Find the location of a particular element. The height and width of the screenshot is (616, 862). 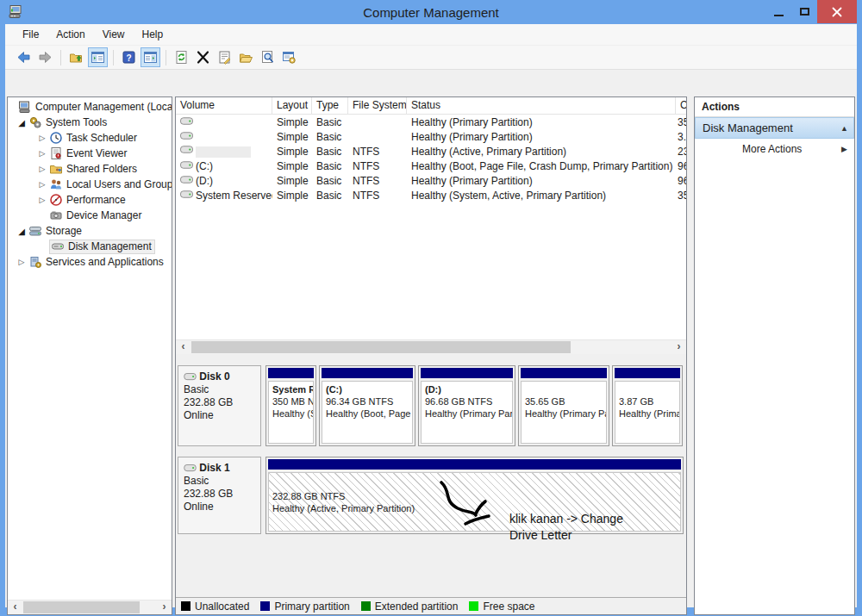

back-button is located at coordinates (24, 57).